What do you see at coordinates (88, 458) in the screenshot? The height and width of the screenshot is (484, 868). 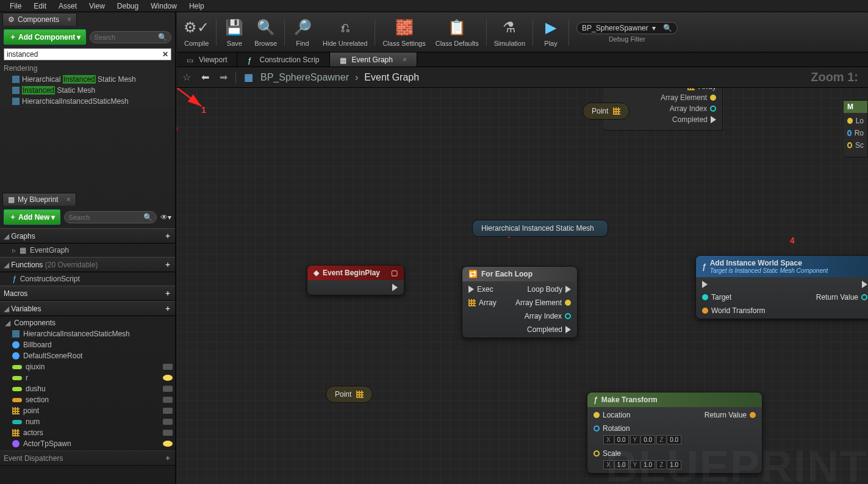 I see `dispatchers-section: Event Dispatchers ＋` at bounding box center [88, 458].